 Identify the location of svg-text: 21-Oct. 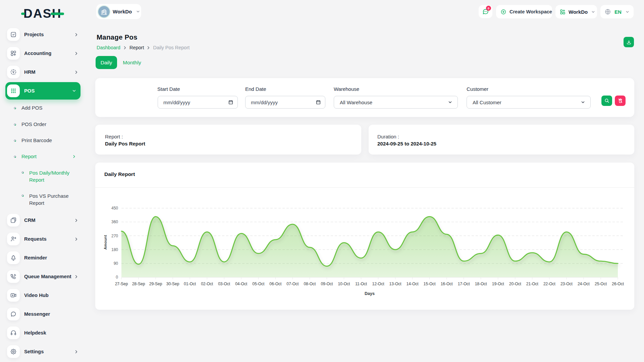
(533, 284).